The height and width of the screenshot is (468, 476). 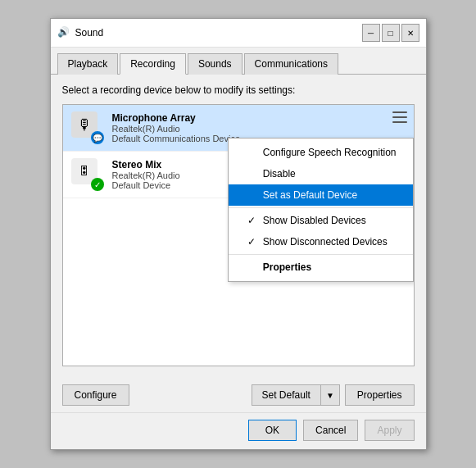 What do you see at coordinates (321, 242) in the screenshot?
I see `menu-item-show-disconnected: ✓ Show Disconnected Devices` at bounding box center [321, 242].